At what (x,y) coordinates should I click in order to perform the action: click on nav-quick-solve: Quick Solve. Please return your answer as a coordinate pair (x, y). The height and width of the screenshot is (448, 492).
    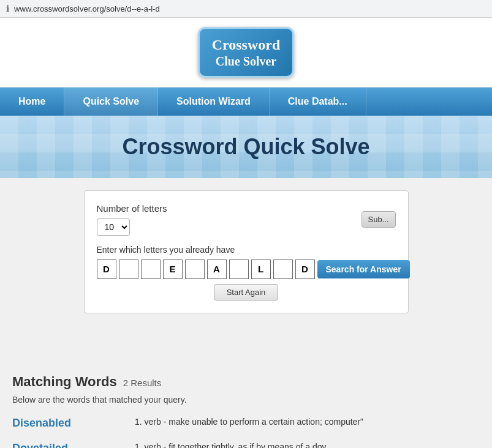
    Looking at the image, I should click on (112, 102).